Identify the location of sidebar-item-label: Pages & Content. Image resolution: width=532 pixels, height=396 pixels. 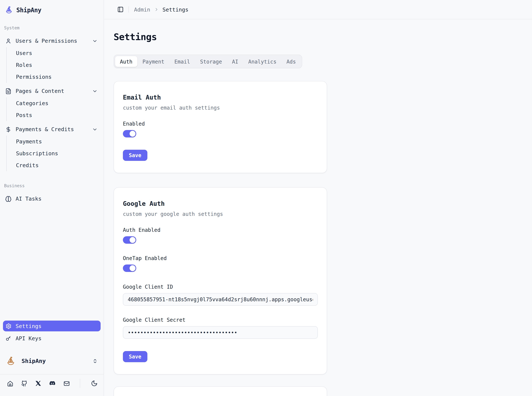
(40, 91).